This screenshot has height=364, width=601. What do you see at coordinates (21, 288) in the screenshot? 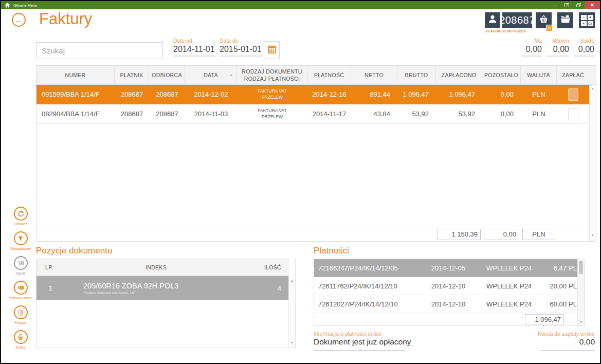
I see `online-payment-icon` at bounding box center [21, 288].